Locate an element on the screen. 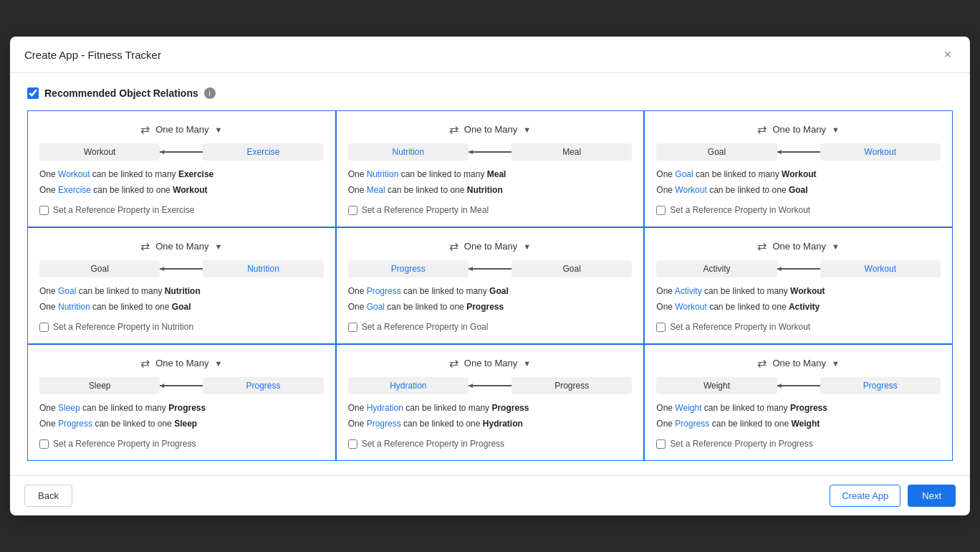 This screenshot has height=552, width=980. next-button: Next is located at coordinates (931, 496).